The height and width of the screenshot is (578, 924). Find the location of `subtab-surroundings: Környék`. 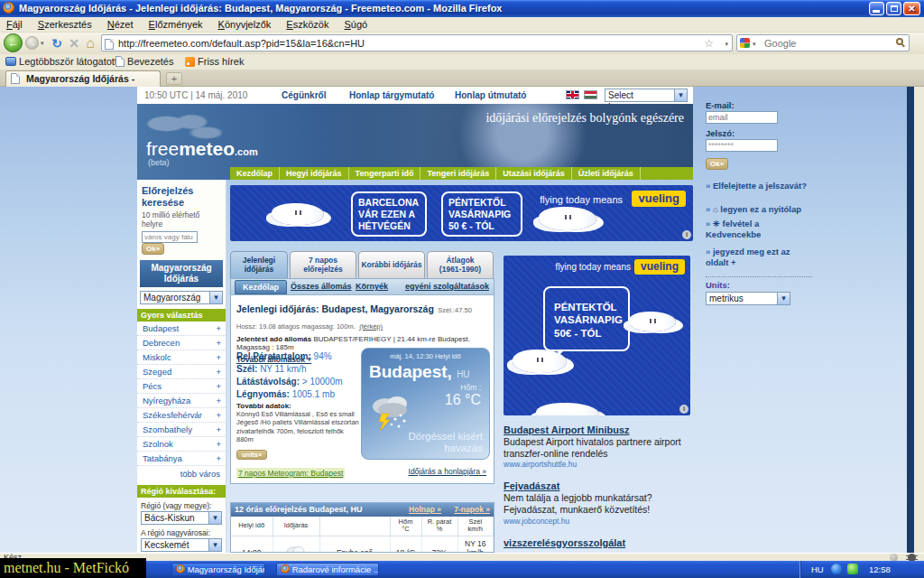

subtab-surroundings: Környék is located at coordinates (372, 286).